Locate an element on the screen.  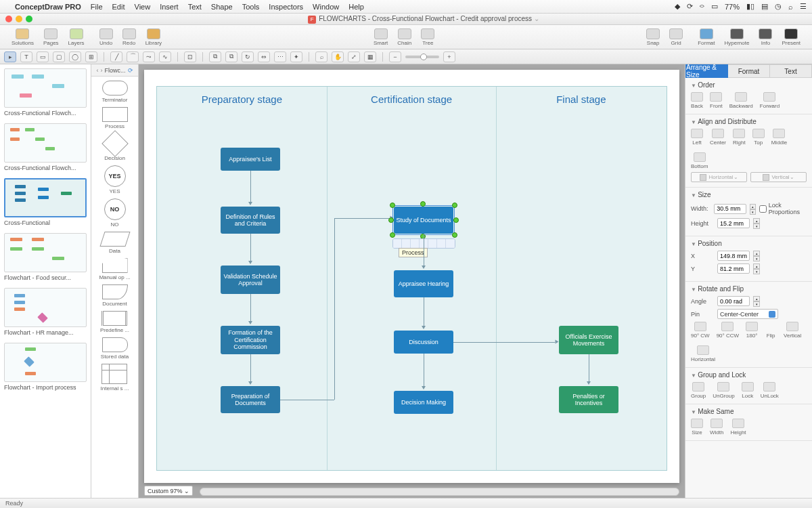
order-forward-button: Forward is located at coordinates (770, 100).